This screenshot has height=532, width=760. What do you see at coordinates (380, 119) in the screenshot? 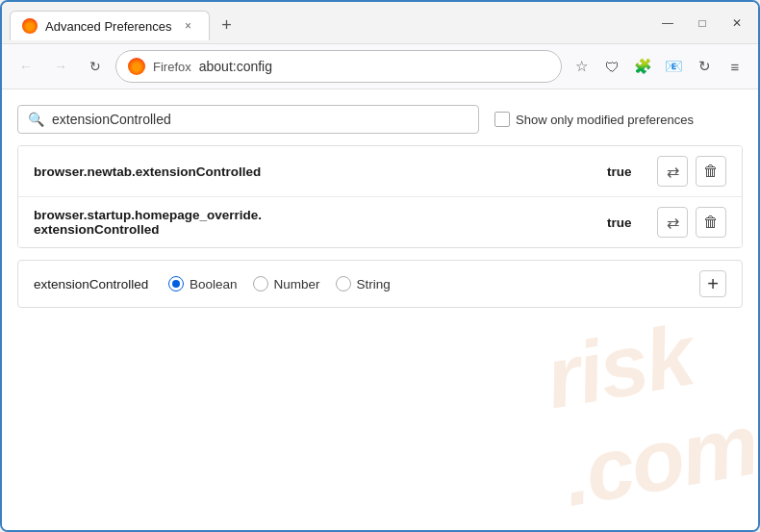
I see `search-area: 🔍 Show only modified preferences` at bounding box center [380, 119].